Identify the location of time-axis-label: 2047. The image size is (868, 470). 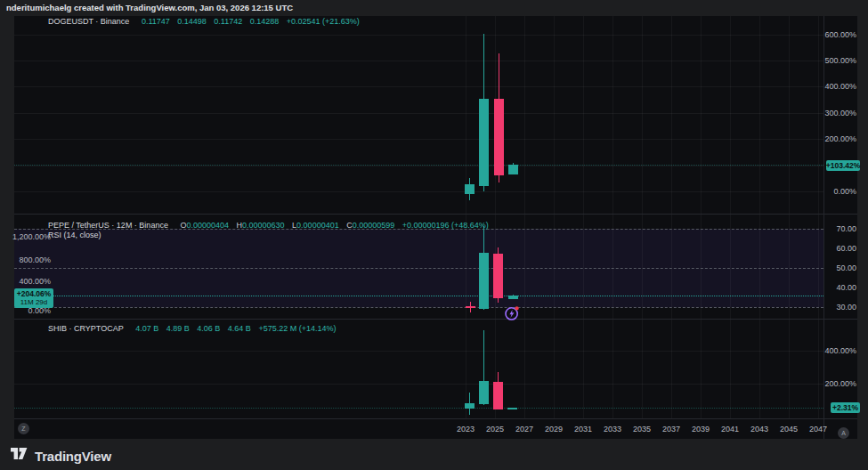
(818, 429).